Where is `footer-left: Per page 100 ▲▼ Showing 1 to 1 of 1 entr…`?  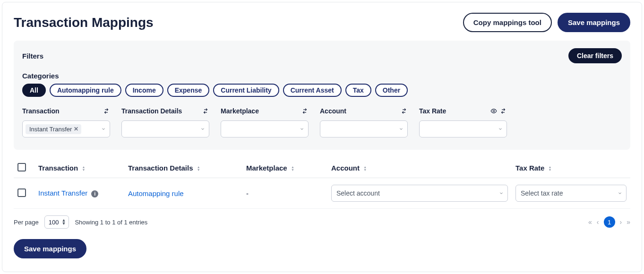
footer-left: Per page 100 ▲▼ Showing 1 to 1 of 1 entr… is located at coordinates (80, 222).